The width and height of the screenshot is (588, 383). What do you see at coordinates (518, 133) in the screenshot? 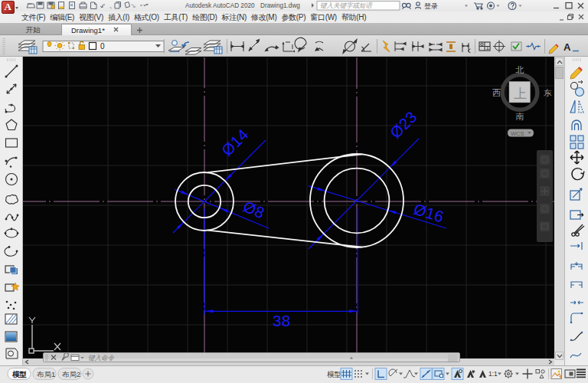
I see `svg-text: WCS` at bounding box center [518, 133].